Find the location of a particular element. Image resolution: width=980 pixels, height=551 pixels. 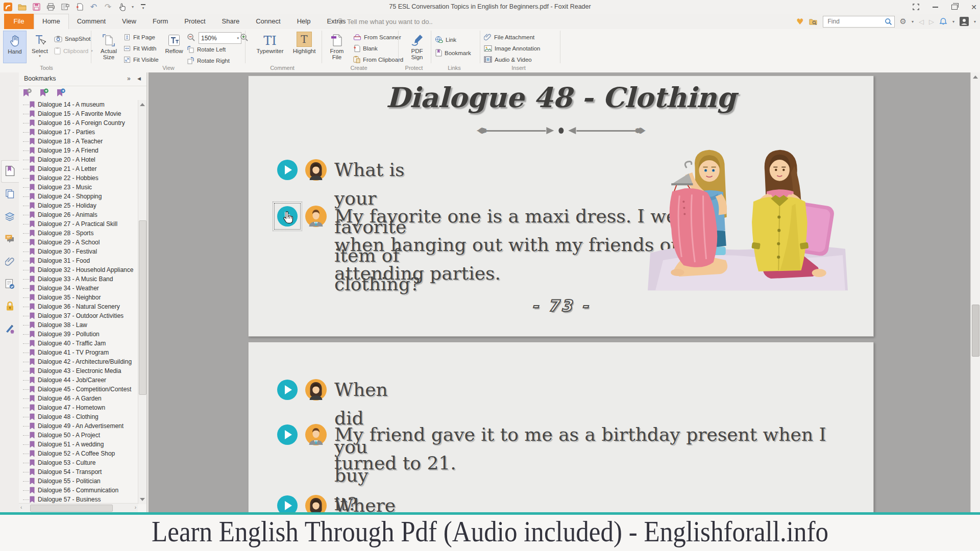

tab-share: Share is located at coordinates (231, 21).